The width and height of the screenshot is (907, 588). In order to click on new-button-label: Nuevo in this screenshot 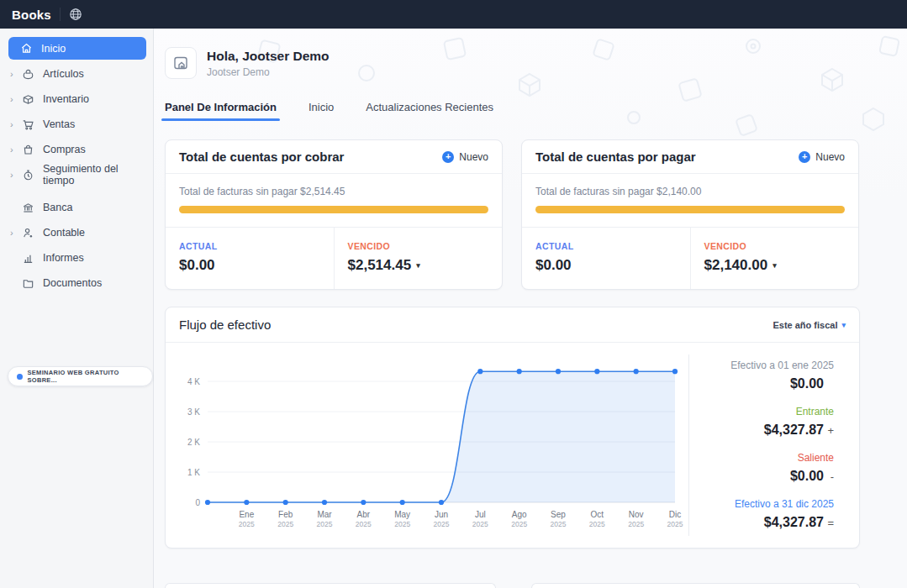, I will do `click(831, 157)`.